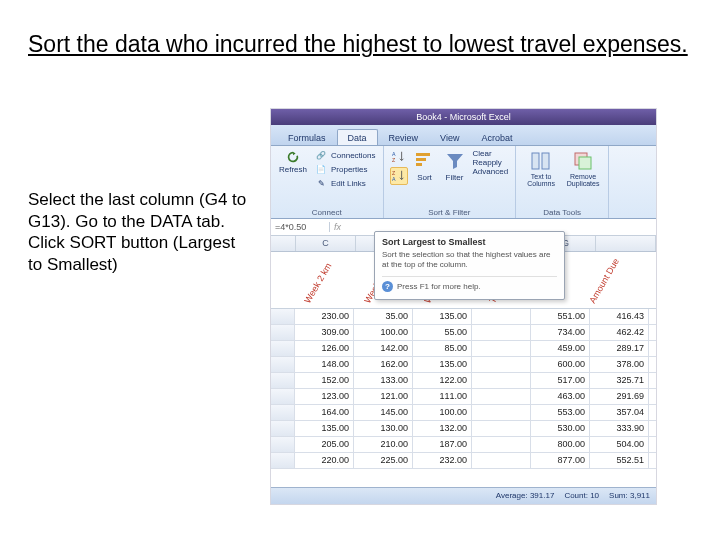 Image resolution: width=720 pixels, height=540 pixels. Describe the element at coordinates (324, 364) in the screenshot. I see `cell: 148.00` at that location.